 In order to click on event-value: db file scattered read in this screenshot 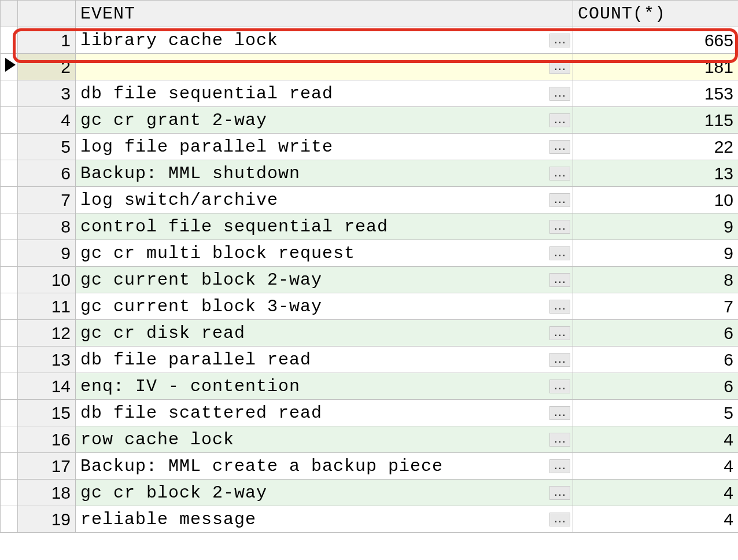, I will do `click(201, 413)`.